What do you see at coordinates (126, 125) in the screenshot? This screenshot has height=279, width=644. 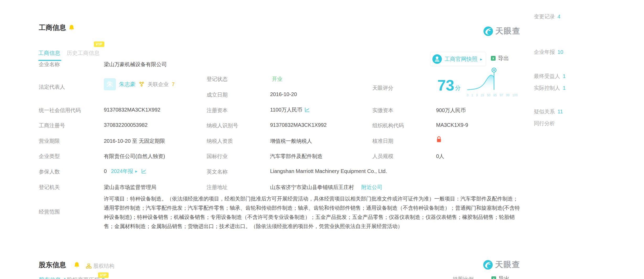 I see `field-value-reg-number: 370832200053982` at bounding box center [126, 125].